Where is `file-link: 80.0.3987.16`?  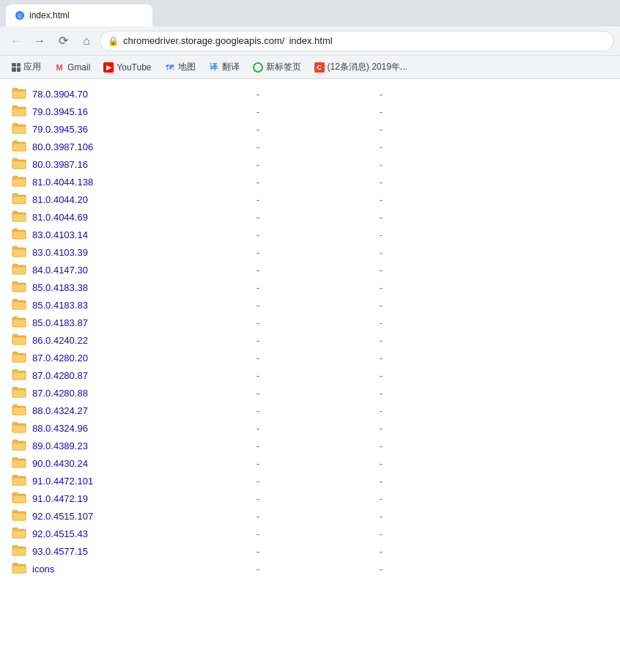
file-link: 80.0.3987.16 is located at coordinates (106, 164).